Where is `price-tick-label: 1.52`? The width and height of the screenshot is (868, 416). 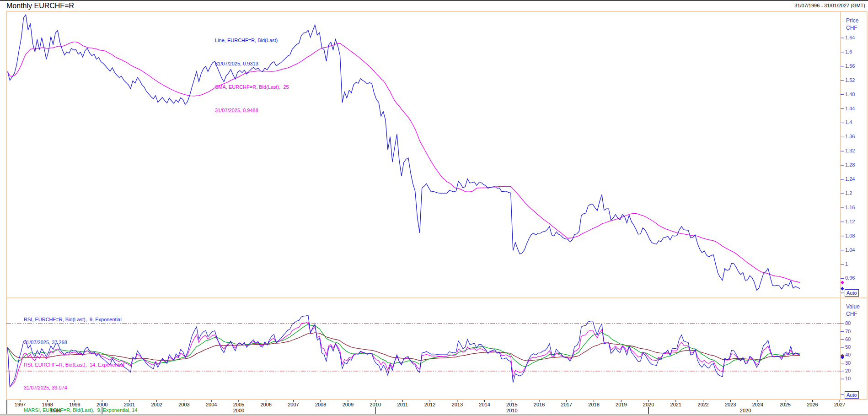 price-tick-label: 1.52 is located at coordinates (850, 80).